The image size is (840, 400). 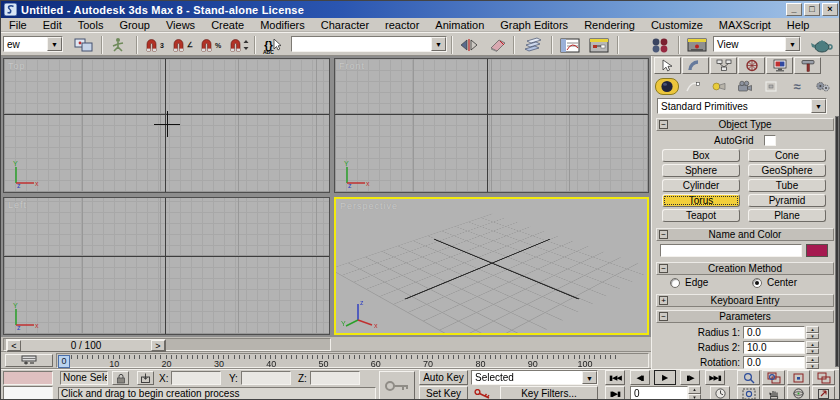 What do you see at coordinates (812, 336) in the screenshot?
I see `spin-down-icon: ▾` at bounding box center [812, 336].